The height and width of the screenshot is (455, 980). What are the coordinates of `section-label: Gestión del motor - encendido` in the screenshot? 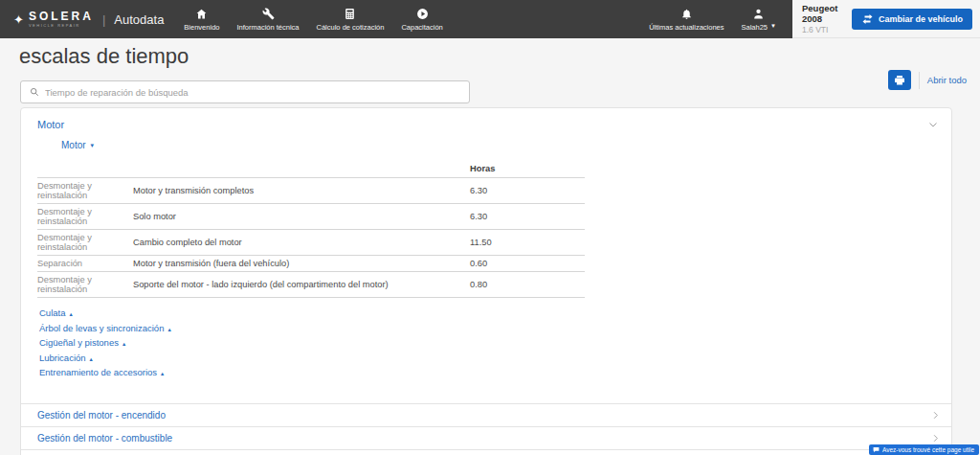 It's located at (101, 416).